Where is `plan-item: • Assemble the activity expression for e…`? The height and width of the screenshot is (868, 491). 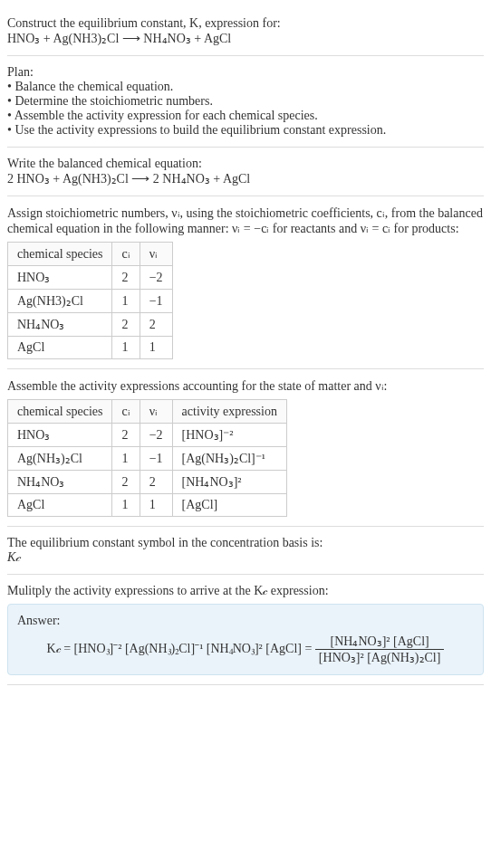
plan-item: • Assemble the activity expression for e… is located at coordinates (246, 116).